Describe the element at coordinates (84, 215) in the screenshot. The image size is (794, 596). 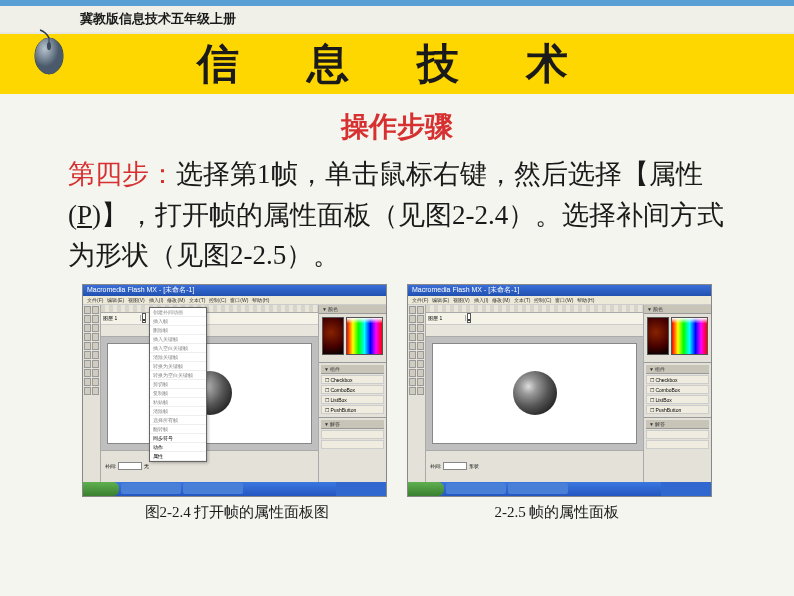
I see `underlined-p: P` at that location.